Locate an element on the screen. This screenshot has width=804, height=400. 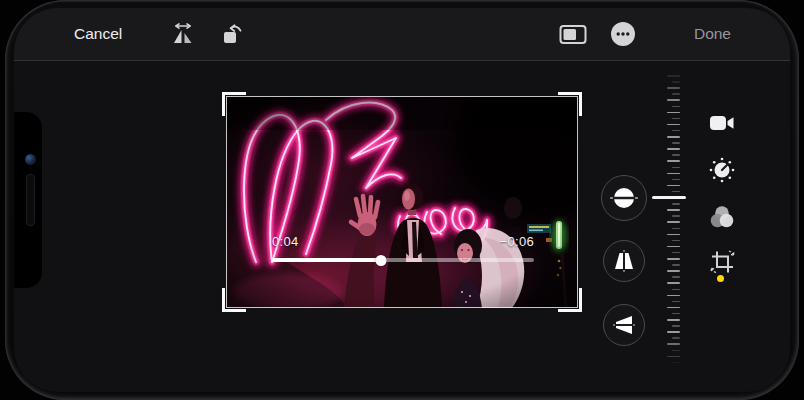
crop-handle-top-left is located at coordinates (234, 104).